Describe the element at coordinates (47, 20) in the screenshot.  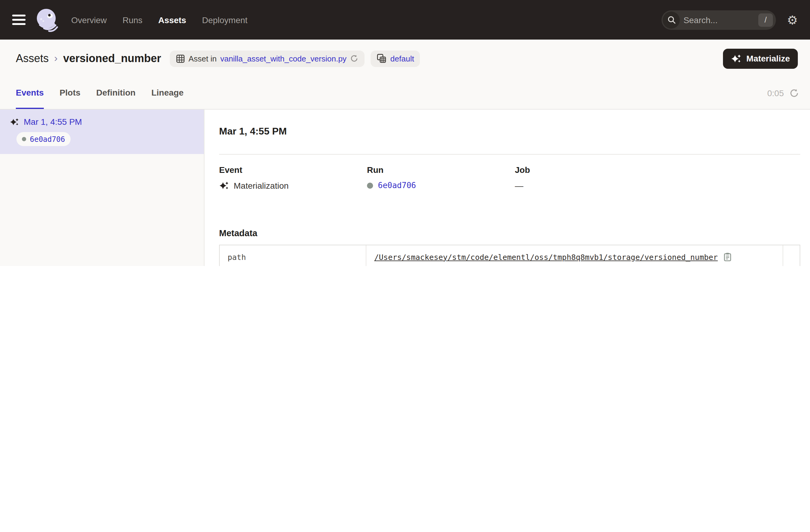
I see `dagster-logo` at that location.